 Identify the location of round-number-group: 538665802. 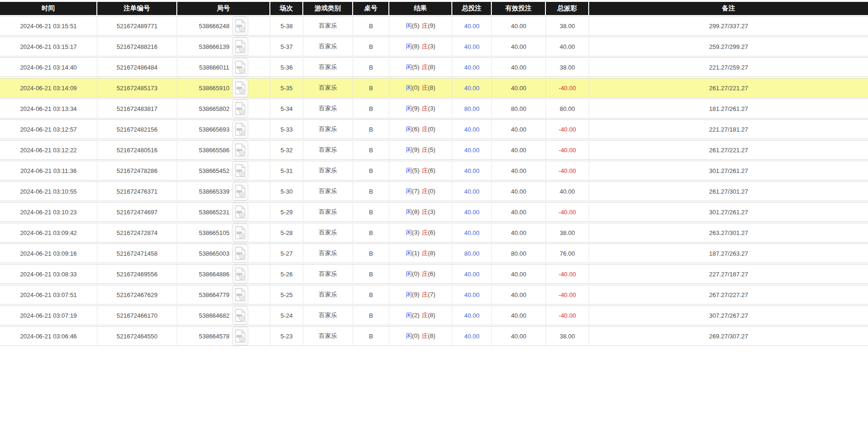
(224, 109).